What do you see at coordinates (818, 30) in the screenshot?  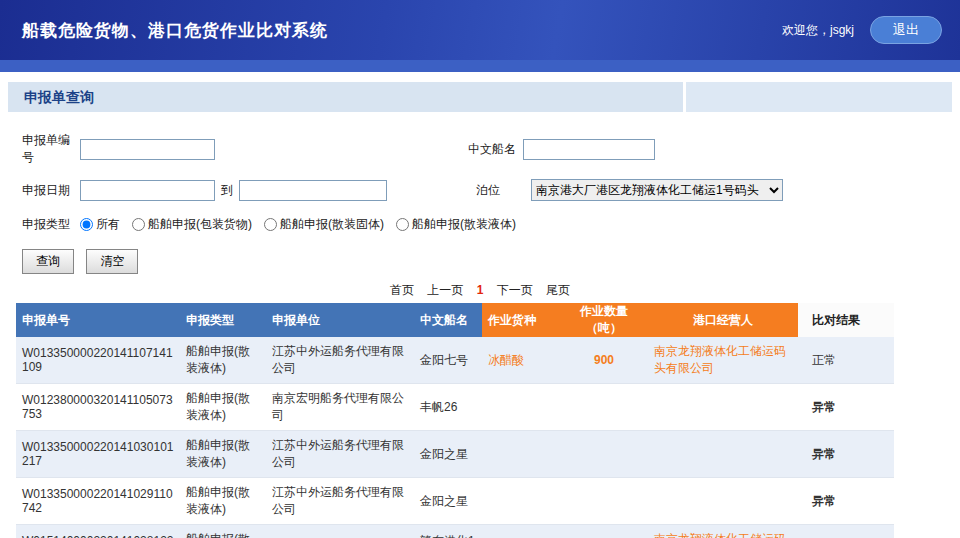 I see `welcome-text: 欢迎您，jsgkj` at bounding box center [818, 30].